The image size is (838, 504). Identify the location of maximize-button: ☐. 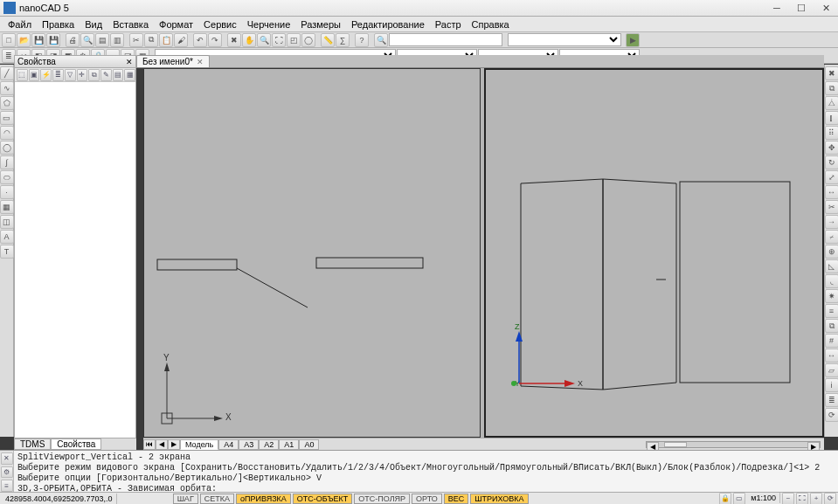
(801, 8).